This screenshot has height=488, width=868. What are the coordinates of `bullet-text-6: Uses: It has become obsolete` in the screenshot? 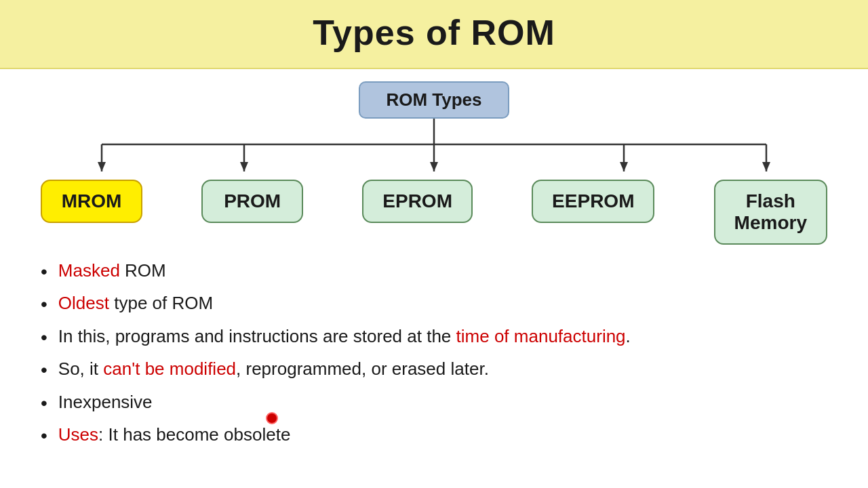 It's located at (175, 435).